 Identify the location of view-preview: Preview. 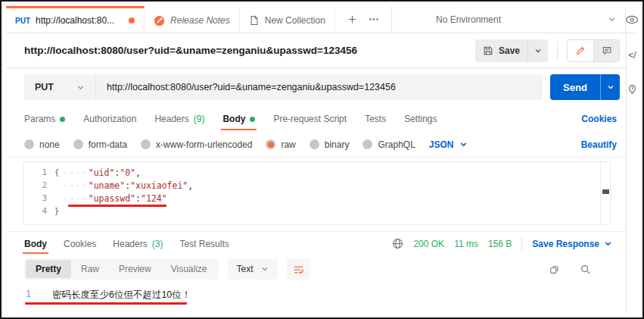
(135, 269).